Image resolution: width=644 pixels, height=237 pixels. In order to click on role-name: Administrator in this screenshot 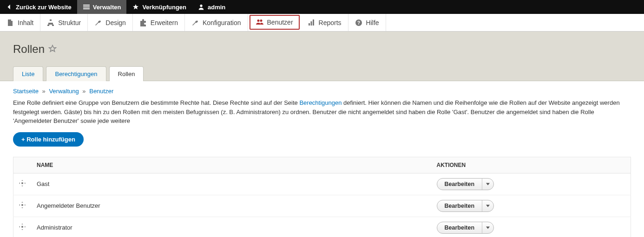, I will do `click(231, 227)`.